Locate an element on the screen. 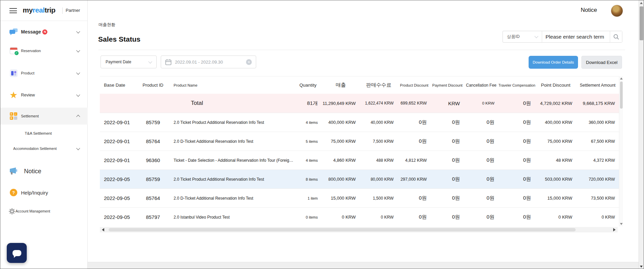 This screenshot has height=269, width=644. sidebar-topbar: myrealtrip Partner is located at coordinates (44, 11).